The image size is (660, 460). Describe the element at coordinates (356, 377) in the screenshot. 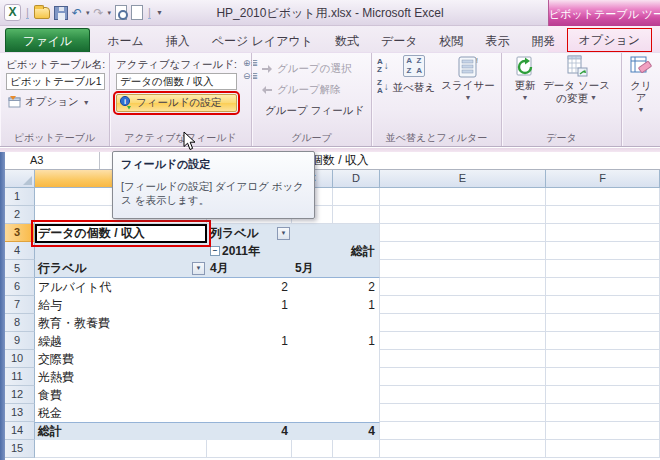

I see `cell-D11` at that location.